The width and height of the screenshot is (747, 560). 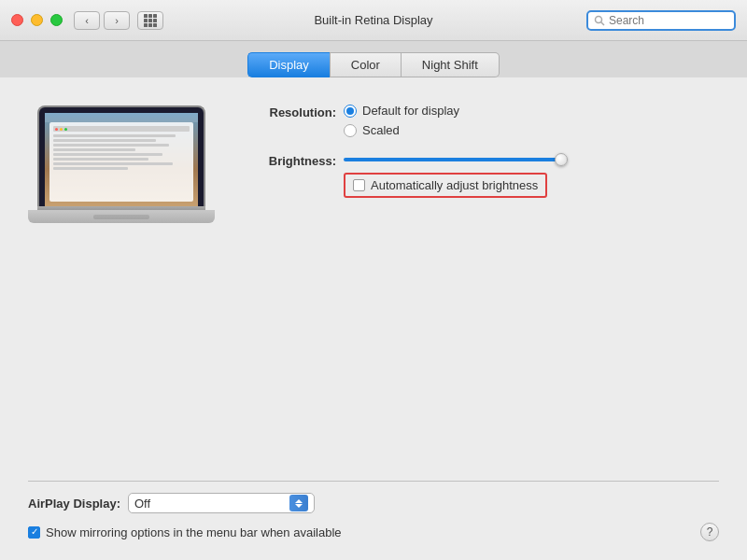 I want to click on auto-brightness-checkbox, so click(x=359, y=185).